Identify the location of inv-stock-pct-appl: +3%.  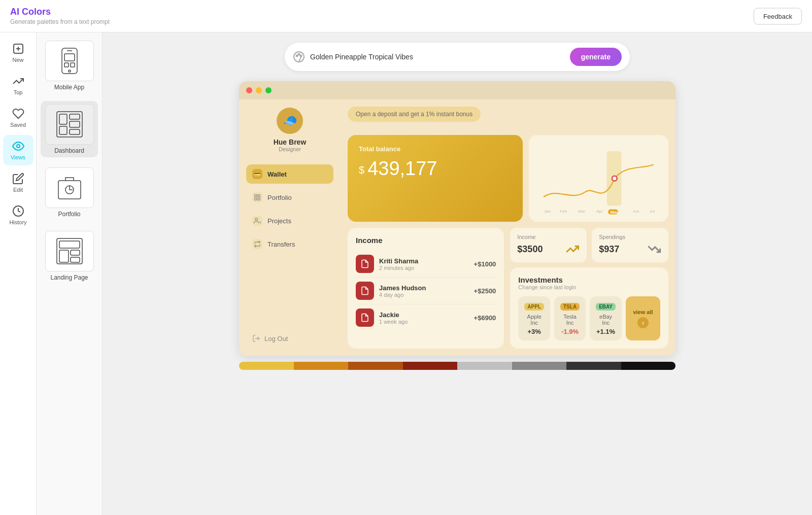
(534, 332).